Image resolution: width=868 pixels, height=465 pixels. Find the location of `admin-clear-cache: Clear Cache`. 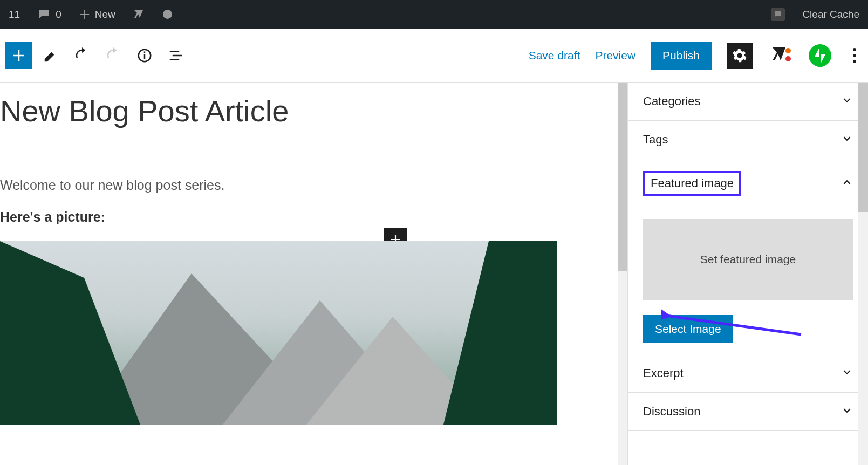

admin-clear-cache: Clear Cache is located at coordinates (831, 14).